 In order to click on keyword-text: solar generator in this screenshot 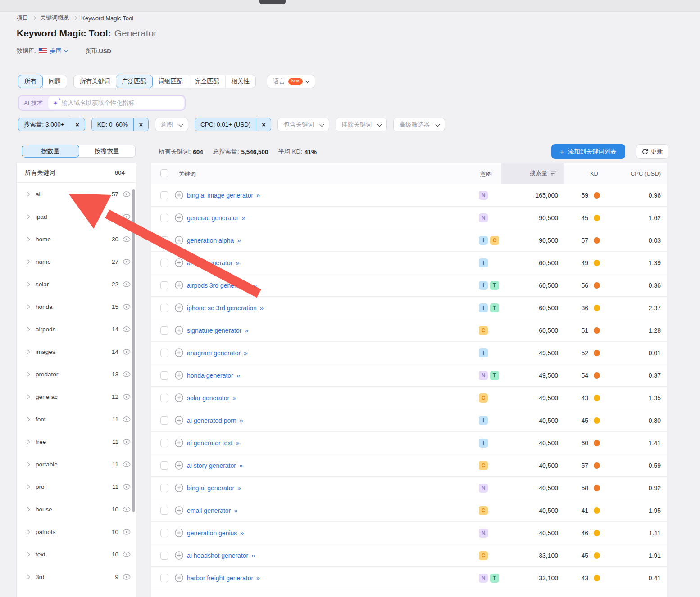, I will do `click(208, 398)`.